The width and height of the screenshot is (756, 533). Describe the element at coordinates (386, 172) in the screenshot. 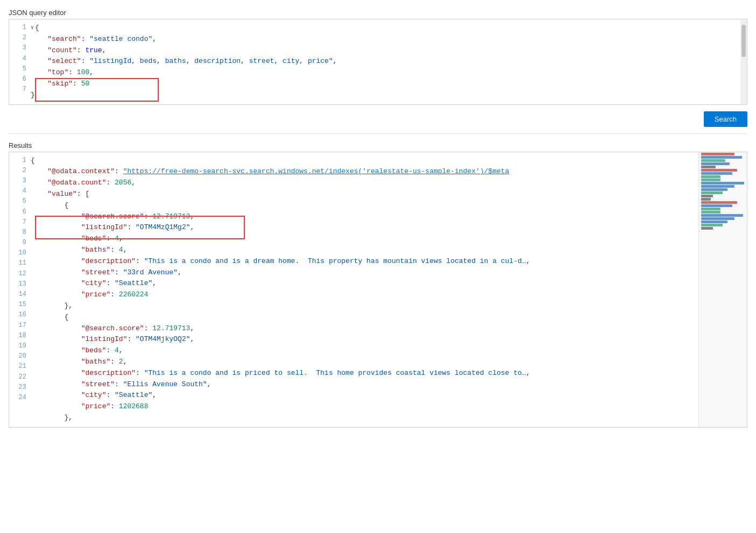

I see `result-line-2: "@odata.context": "https://free-demo-sea…` at that location.